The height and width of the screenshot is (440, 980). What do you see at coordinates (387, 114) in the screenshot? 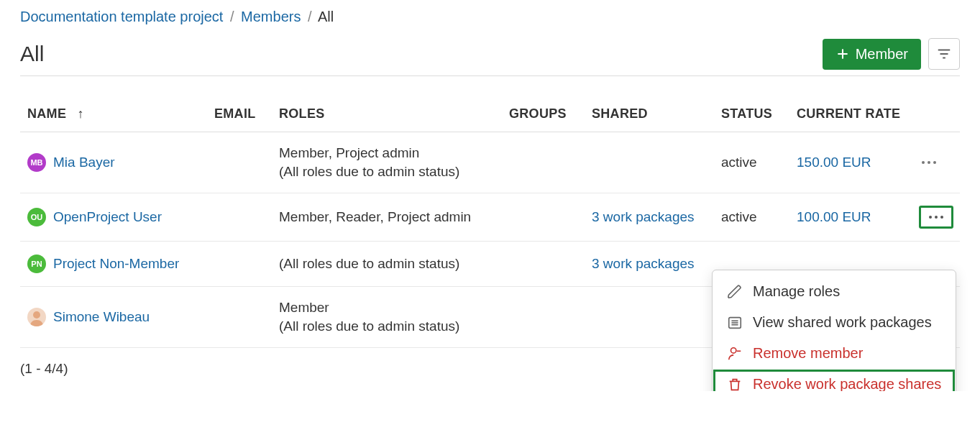
I see `column-header-roles: ROLES` at bounding box center [387, 114].